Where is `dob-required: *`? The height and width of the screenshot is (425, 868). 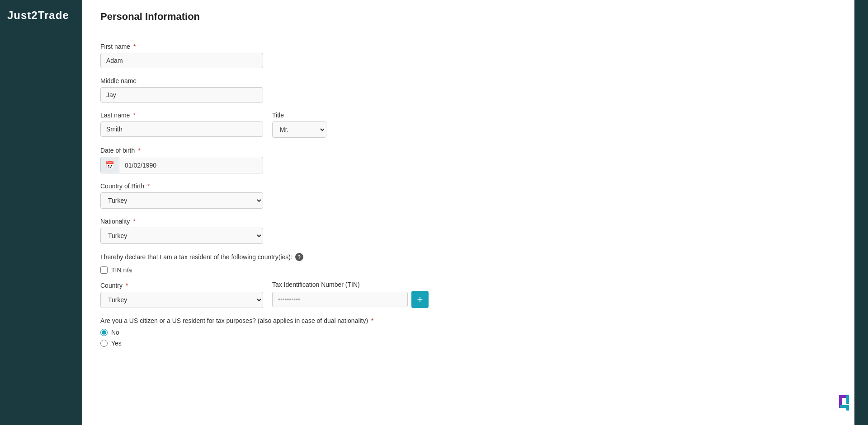 dob-required: * is located at coordinates (139, 150).